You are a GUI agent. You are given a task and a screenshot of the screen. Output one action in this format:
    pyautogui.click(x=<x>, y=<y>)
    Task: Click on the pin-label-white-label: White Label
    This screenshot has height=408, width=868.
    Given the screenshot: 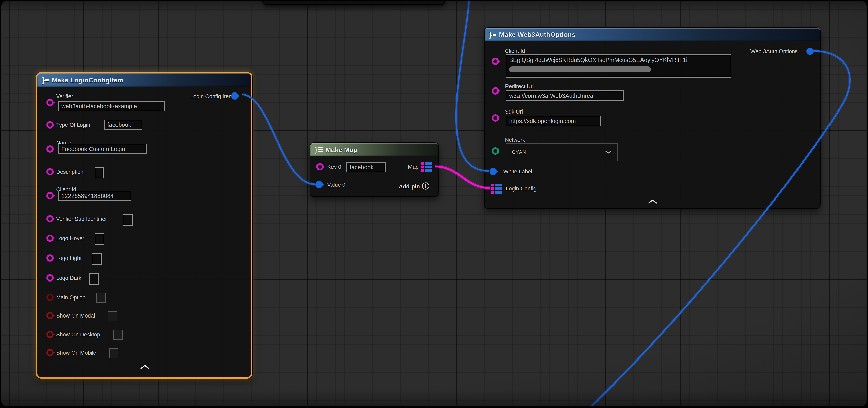 What is the action you would take?
    pyautogui.click(x=518, y=172)
    